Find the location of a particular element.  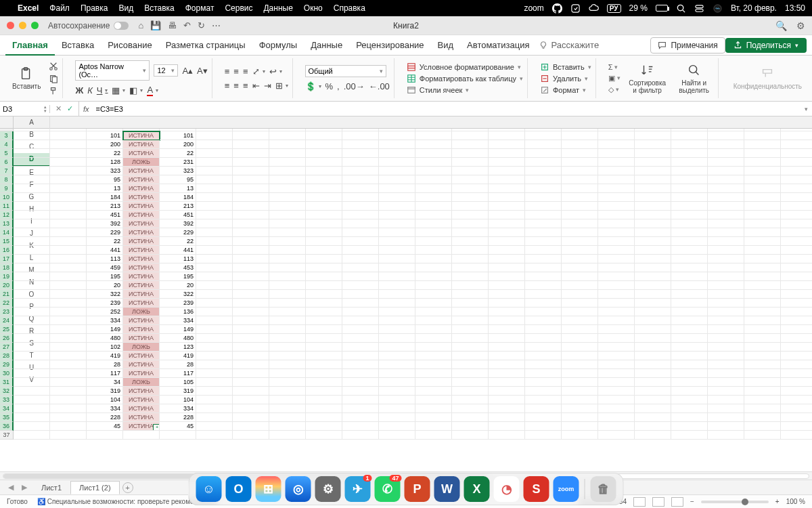

cell-F3 is located at coordinates (215, 135).